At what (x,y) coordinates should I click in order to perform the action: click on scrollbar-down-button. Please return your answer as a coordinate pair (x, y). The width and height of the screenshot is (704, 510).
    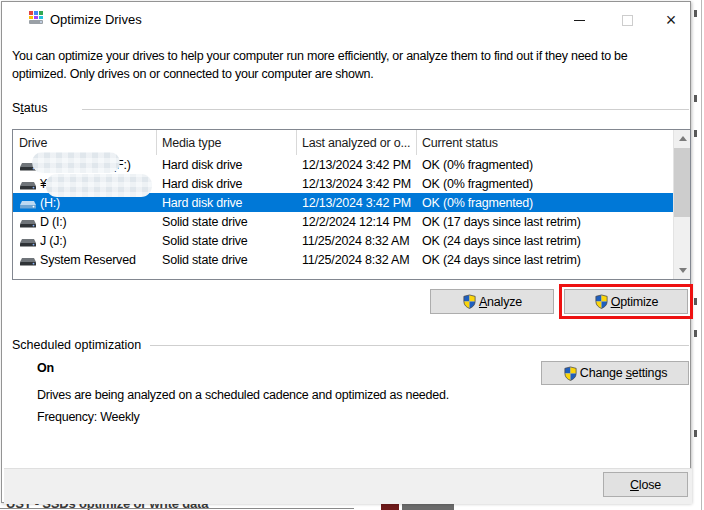
    Looking at the image, I should click on (682, 270).